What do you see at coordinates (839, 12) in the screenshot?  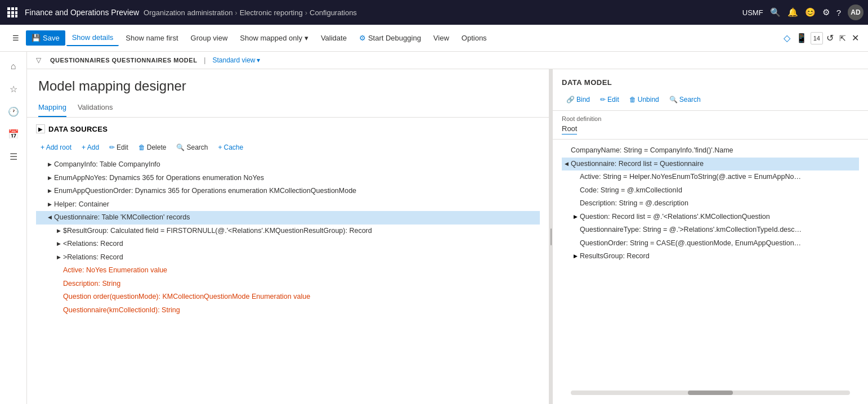 I see `help-icon: ?` at bounding box center [839, 12].